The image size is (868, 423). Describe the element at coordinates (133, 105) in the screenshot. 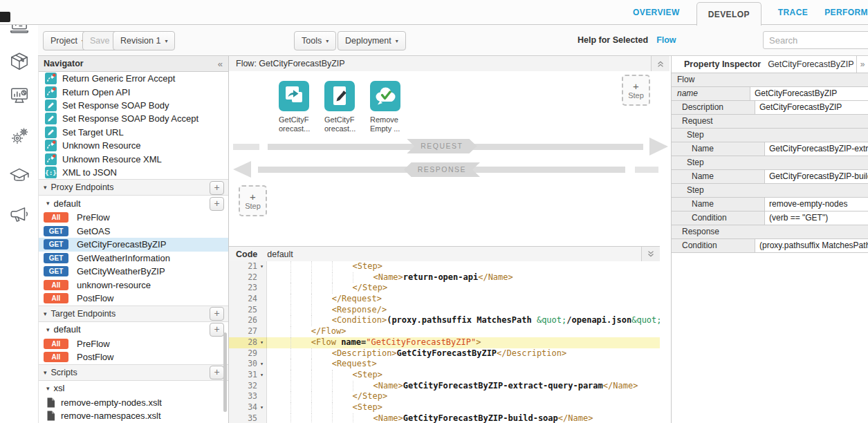

I see `policy-item: Set Response SOAP Body` at that location.